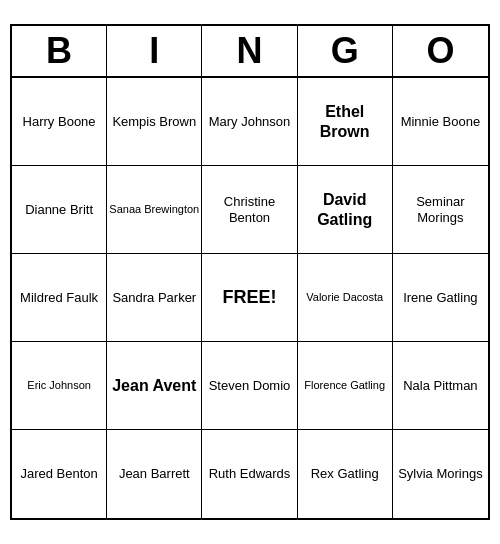 The width and height of the screenshot is (500, 544). I want to click on bingo-cell-2: Mary Johnson, so click(250, 122).